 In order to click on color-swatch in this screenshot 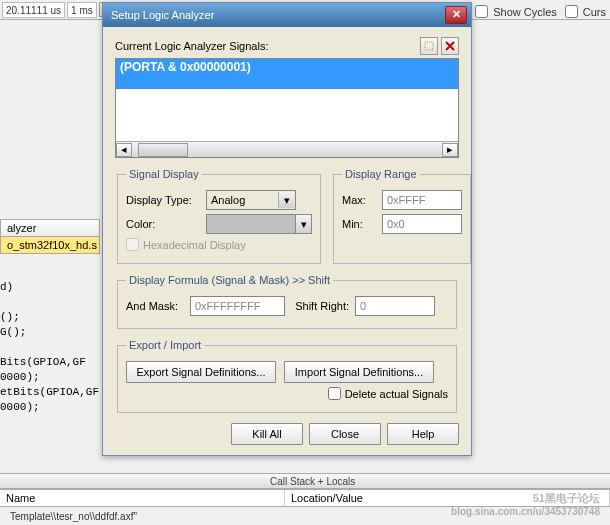, I will do `click(251, 224)`.